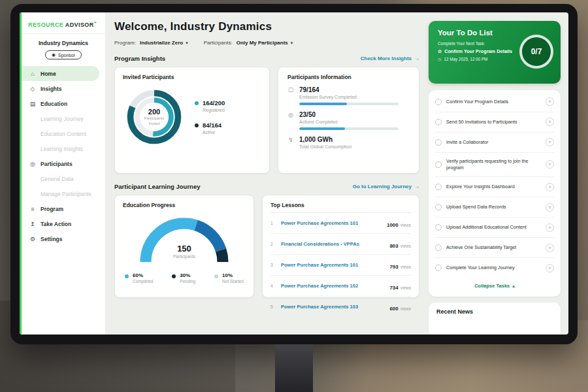 Image resolution: width=588 pixels, height=392 pixels. Describe the element at coordinates (390, 59) in the screenshot. I see `check-more-insights-link: Check More Insights →` at that location.